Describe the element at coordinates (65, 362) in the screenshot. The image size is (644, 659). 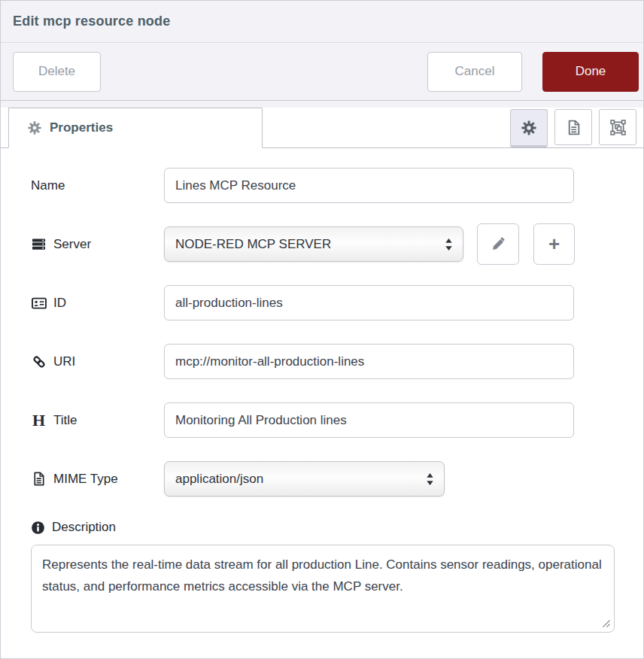
I see `uri-label: URI` at that location.